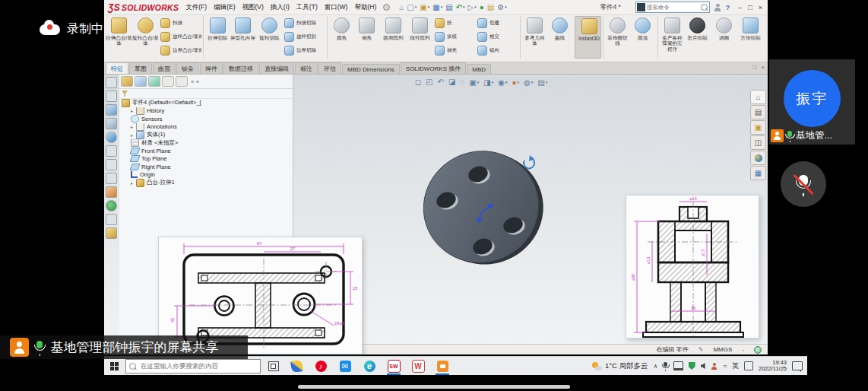 This screenshot has height=391, width=868. Describe the element at coordinates (759, 173) in the screenshot. I see `custom-properties-icon: ▦` at that location.